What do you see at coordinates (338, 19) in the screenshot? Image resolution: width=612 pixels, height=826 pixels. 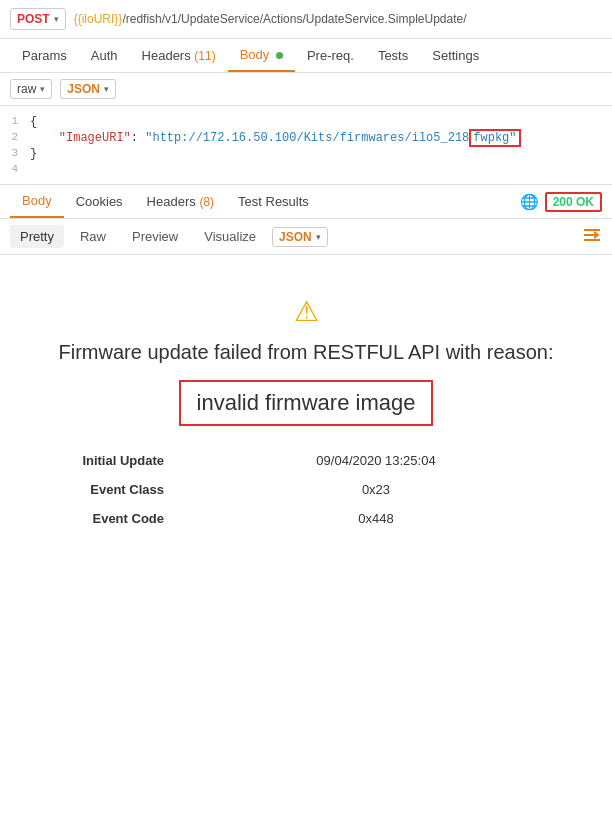 I see `url-field: {{iloURI}}/redfish/v1/UpdateService/Acti…` at bounding box center [338, 19].